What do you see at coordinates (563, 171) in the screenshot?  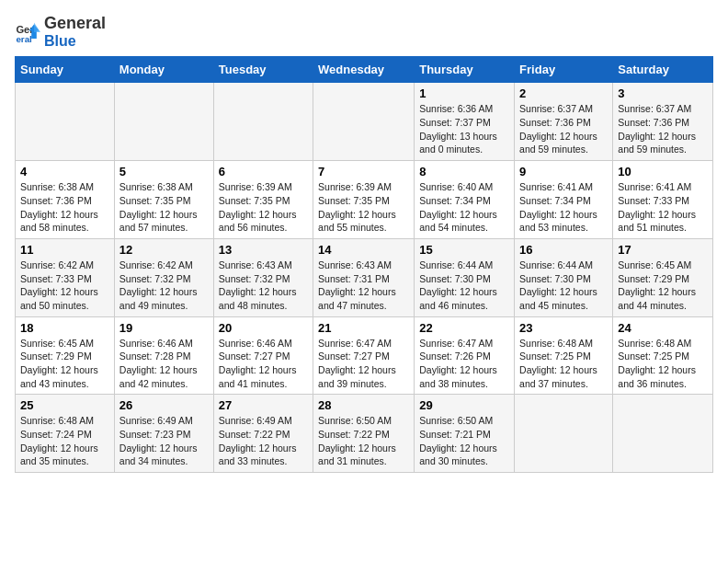 I see `day-number: 9` at bounding box center [563, 171].